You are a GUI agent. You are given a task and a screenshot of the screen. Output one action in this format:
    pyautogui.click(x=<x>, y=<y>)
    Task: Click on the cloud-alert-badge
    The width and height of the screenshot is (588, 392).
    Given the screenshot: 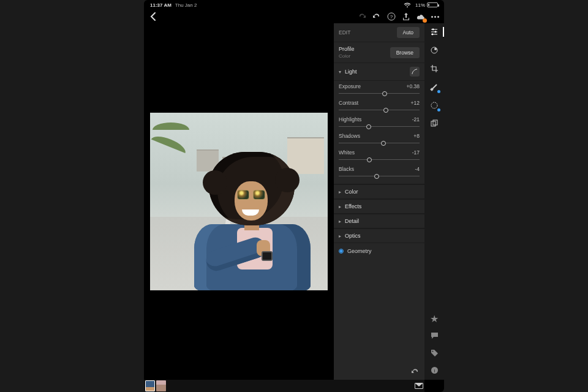 What is the action you would take?
    pyautogui.click(x=425, y=21)
    